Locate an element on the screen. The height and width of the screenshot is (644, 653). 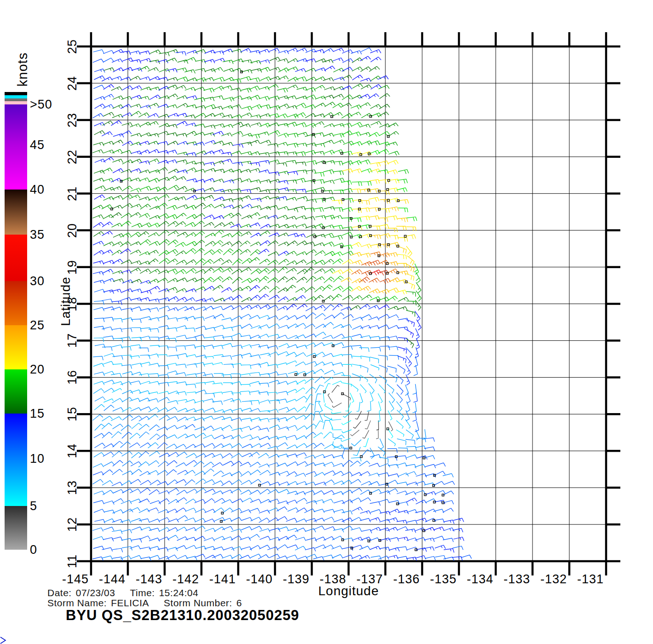
colorbar-tick-label: 40 is located at coordinates (37, 190).